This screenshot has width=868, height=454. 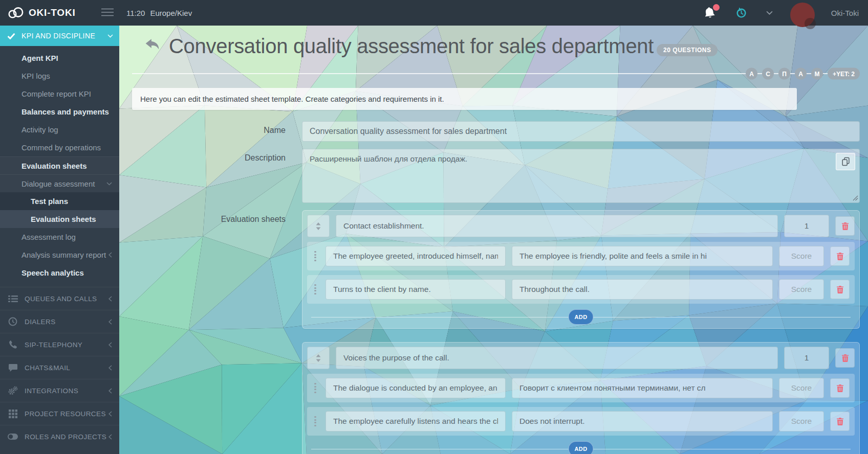 I want to click on questions-count-badge: 20 QUESTIONS, so click(x=687, y=50).